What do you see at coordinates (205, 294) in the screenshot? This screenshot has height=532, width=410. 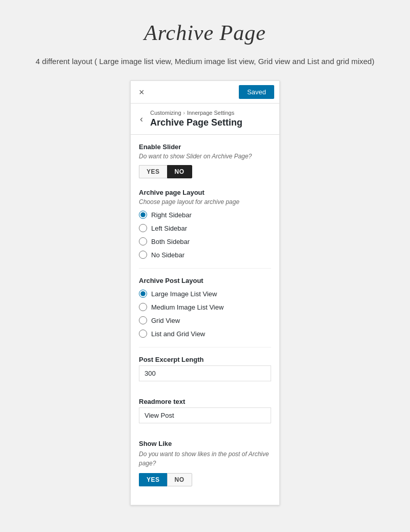 I see `post-layout-large-image: Large Image List View` at bounding box center [205, 294].